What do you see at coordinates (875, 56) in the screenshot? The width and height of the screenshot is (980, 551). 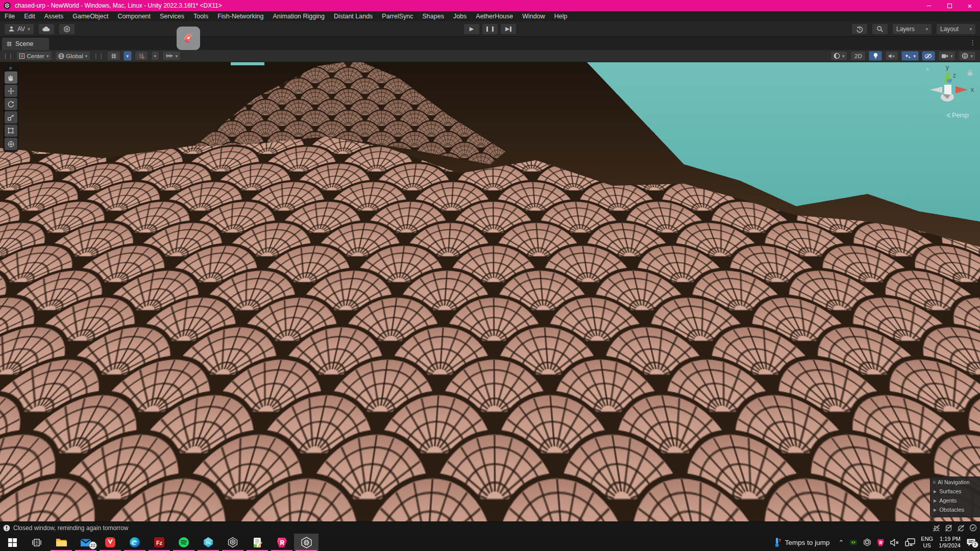 I see `scene-lighting-toggle` at bounding box center [875, 56].